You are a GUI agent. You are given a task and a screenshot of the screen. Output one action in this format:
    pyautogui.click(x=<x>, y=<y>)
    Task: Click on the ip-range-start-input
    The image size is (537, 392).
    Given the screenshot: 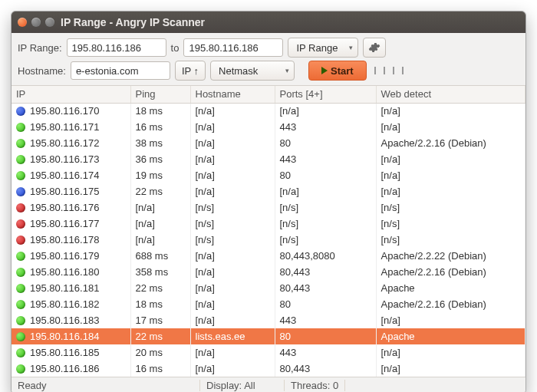 What is the action you would take?
    pyautogui.click(x=117, y=48)
    